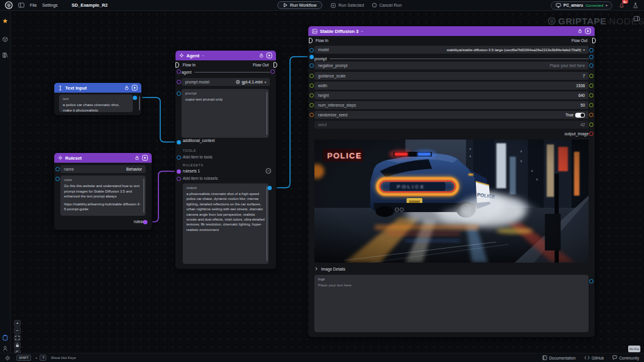  What do you see at coordinates (135, 98) in the screenshot?
I see `port-text-out` at bounding box center [135, 98].